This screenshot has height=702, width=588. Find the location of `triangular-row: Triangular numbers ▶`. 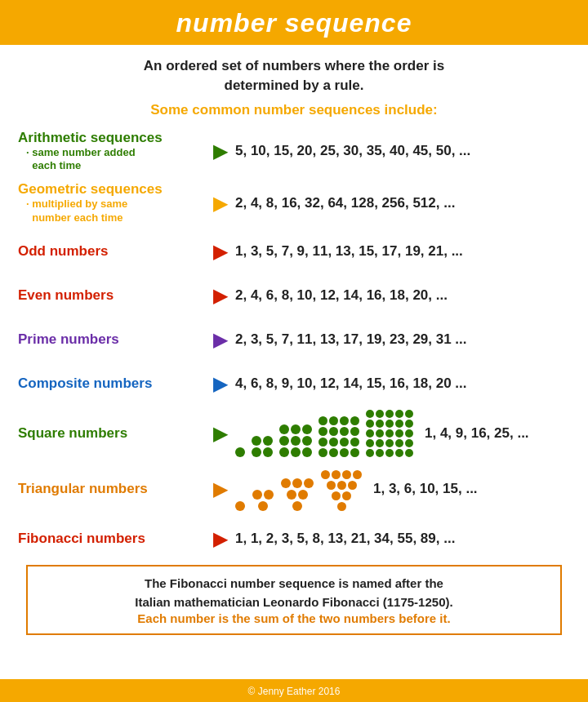

triangular-row: Triangular numbers ▶ is located at coordinates (294, 489).